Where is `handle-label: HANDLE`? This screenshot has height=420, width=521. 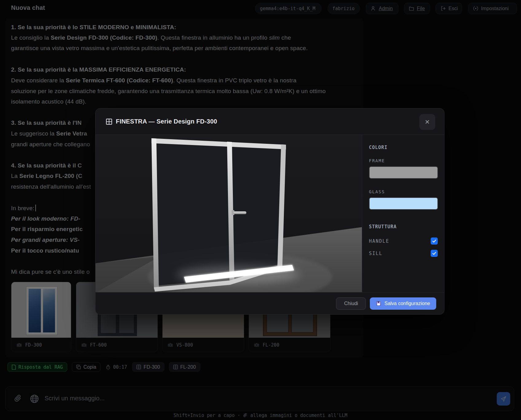 handle-label: HANDLE is located at coordinates (379, 241).